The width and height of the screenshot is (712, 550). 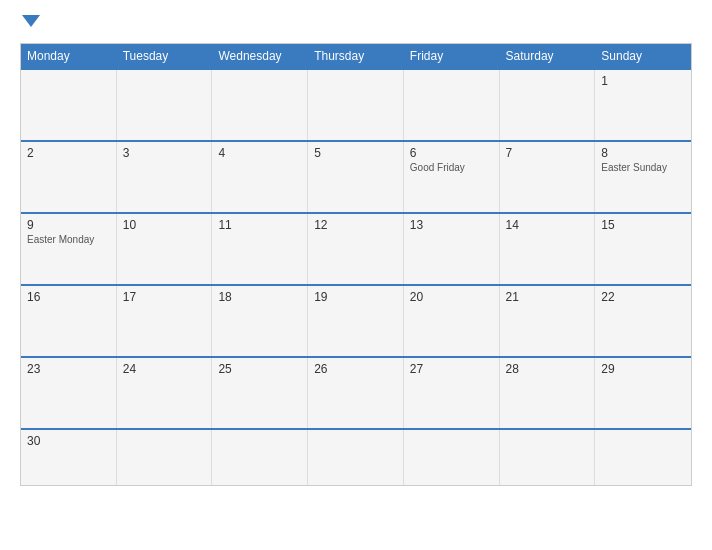 I want to click on calendar-day-cell: 13, so click(x=452, y=249).